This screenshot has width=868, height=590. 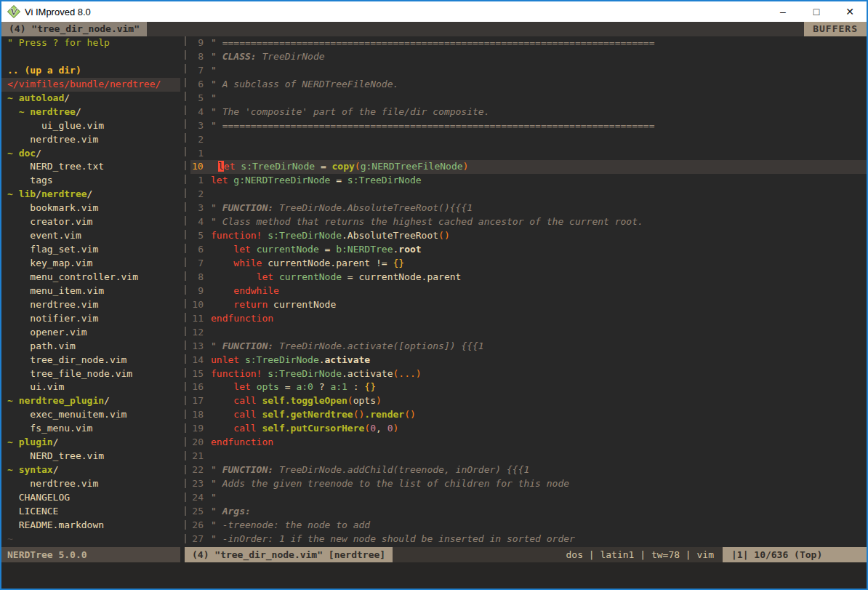 I want to click on tree-item, so click(x=91, y=57).